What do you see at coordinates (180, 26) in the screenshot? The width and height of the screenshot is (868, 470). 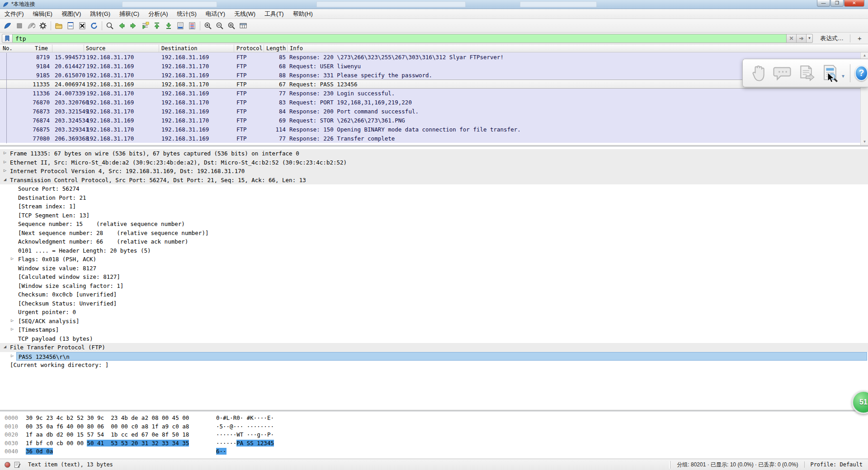 I see `auto-scroll-icon` at bounding box center [180, 26].